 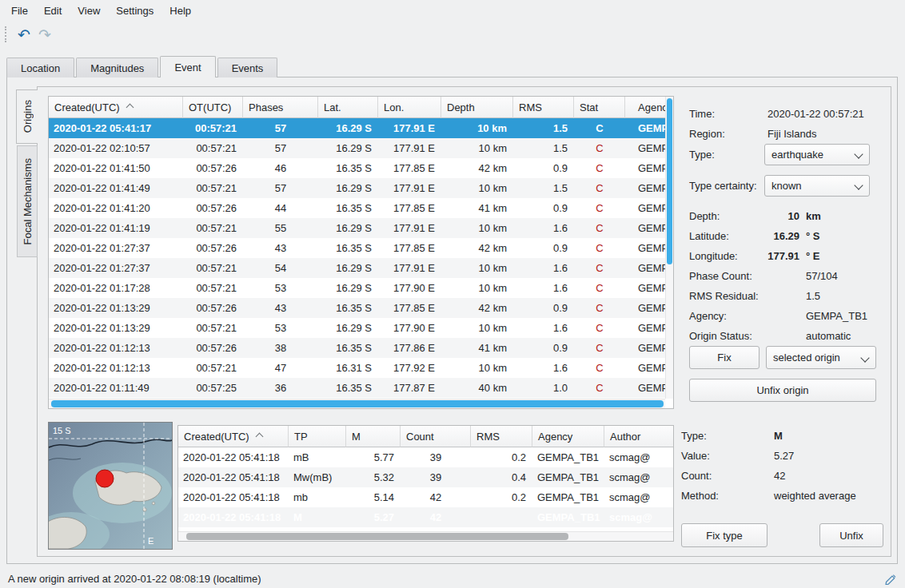 What do you see at coordinates (213, 348) in the screenshot?
I see `table-cell: 00:57:26` at bounding box center [213, 348].